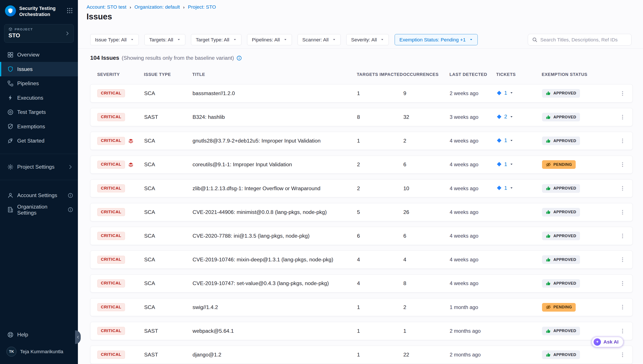 This screenshot has height=364, width=643. What do you see at coordinates (284, 40) in the screenshot?
I see `filters: Issue Type: All Targets: All Target Type…` at bounding box center [284, 40].